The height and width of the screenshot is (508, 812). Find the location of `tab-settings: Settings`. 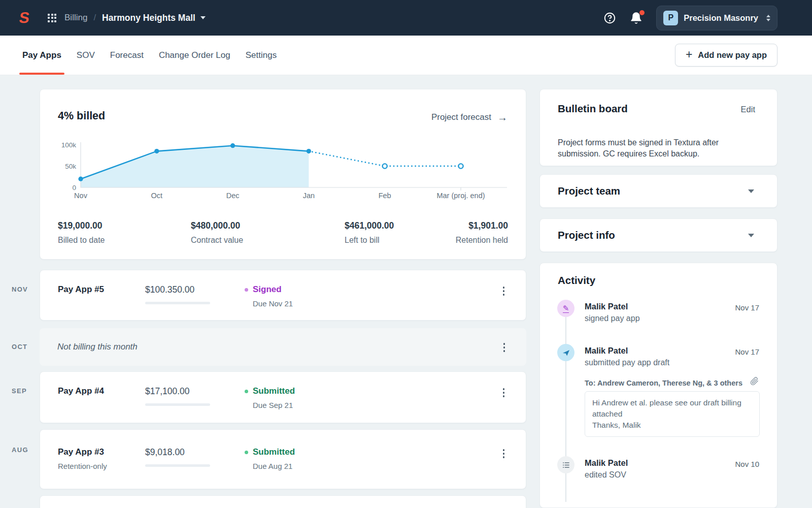

tab-settings: Settings is located at coordinates (261, 55).